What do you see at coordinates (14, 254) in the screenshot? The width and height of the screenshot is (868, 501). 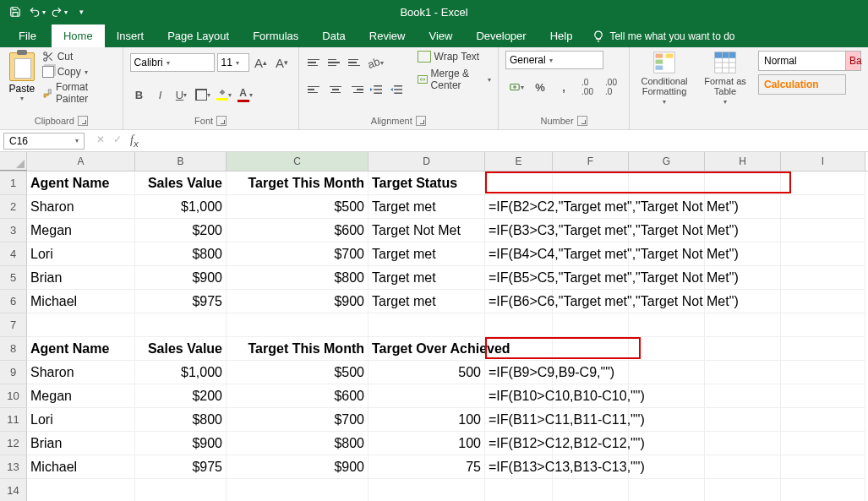 I see `row-header: 4` at bounding box center [14, 254].